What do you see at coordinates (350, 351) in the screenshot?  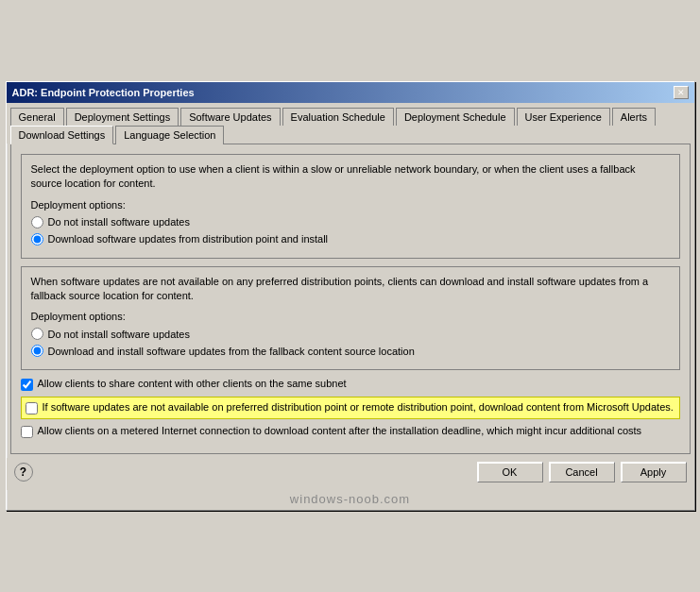 I see `section2-option2: Download and install software updates fr…` at bounding box center [350, 351].